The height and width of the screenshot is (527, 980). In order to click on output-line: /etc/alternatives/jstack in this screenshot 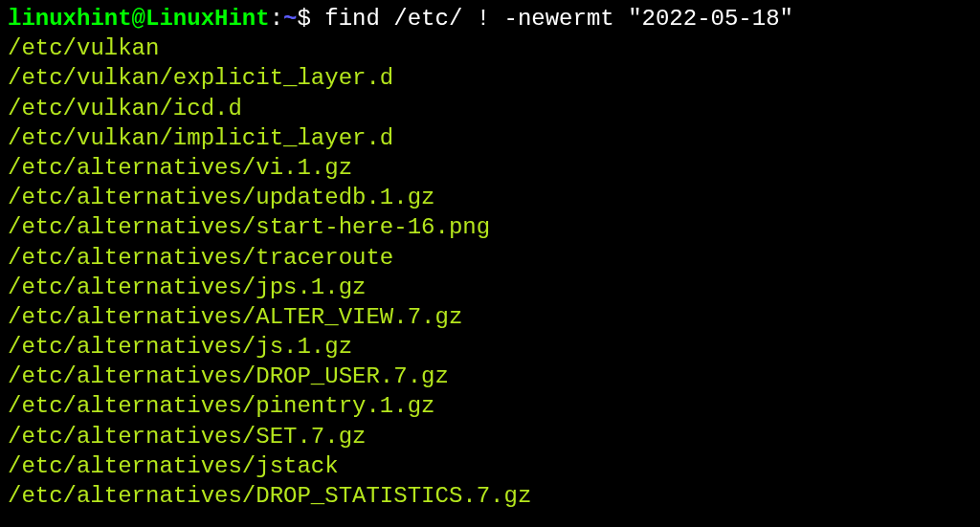, I will do `click(490, 467)`.